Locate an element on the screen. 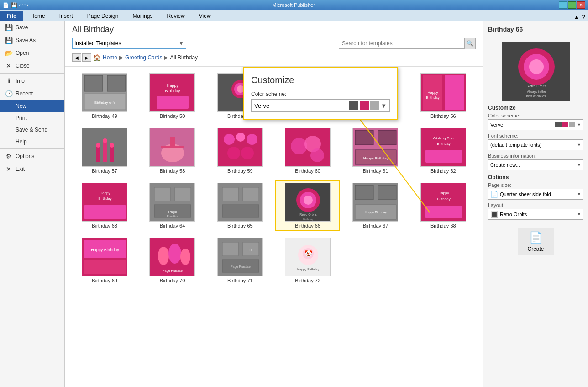 The width and height of the screenshot is (588, 387). create-button: 📄 Create is located at coordinates (536, 242).